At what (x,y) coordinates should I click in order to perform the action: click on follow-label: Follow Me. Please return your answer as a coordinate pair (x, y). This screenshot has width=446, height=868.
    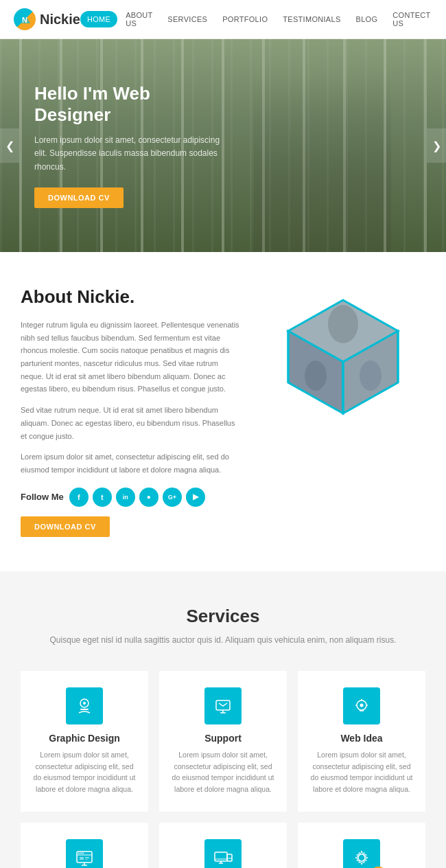
    Looking at the image, I should click on (43, 497).